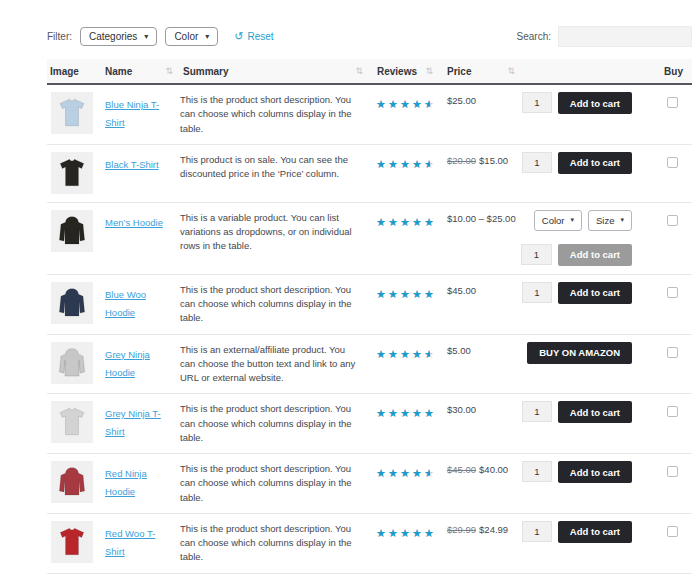  Describe the element at coordinates (238, 36) in the screenshot. I see `reset-icon: ↺` at that location.